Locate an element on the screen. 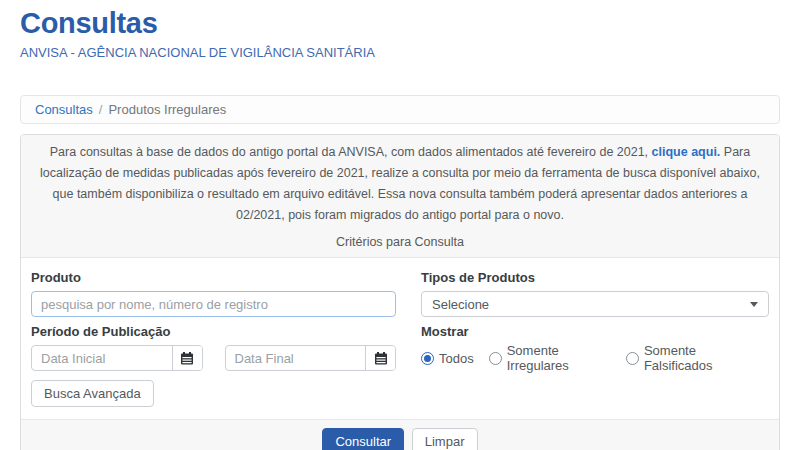  busca-avancada-button: Busca Avançada is located at coordinates (92, 394).